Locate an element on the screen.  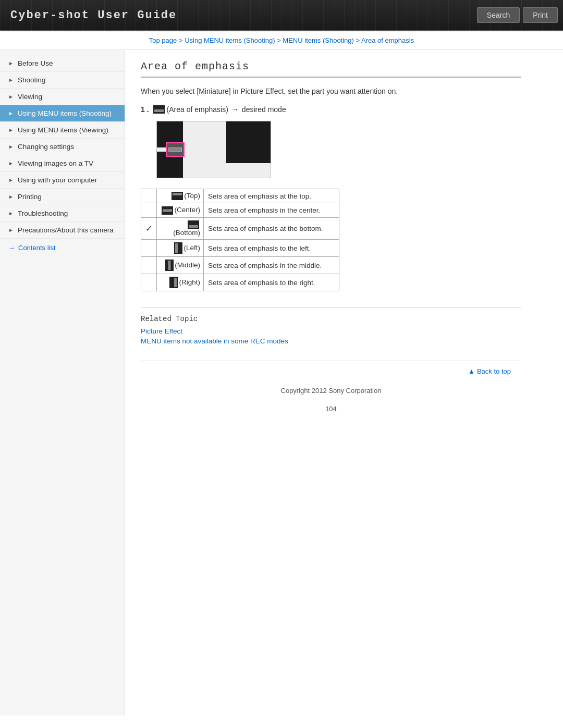
left-icon is located at coordinates (178, 248).